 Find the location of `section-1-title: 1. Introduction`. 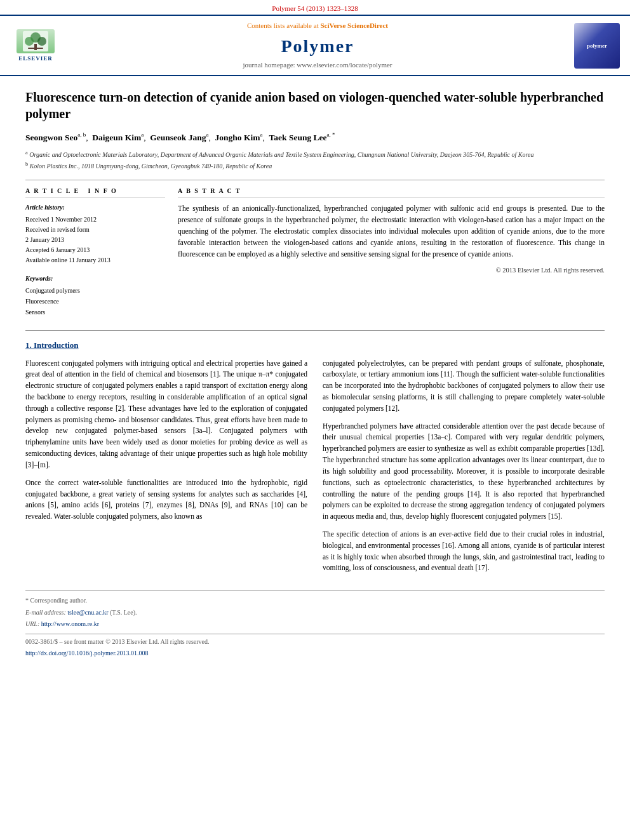

section-1-title: 1. Introduction is located at coordinates (315, 345).